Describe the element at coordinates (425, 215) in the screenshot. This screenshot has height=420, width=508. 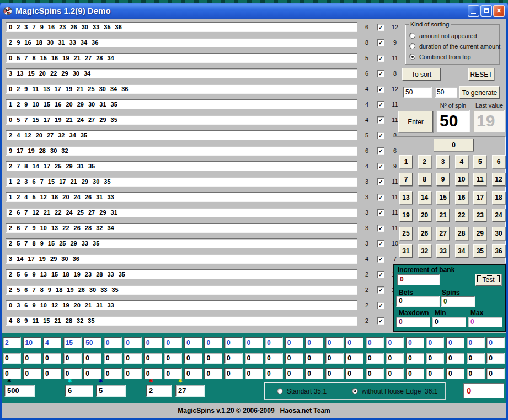
I see `number-button-20: 20` at that location.